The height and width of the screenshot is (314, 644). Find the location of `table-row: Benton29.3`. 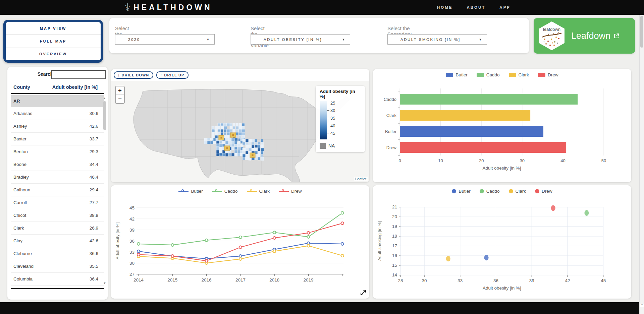

table-row: Benton29.3 is located at coordinates (58, 152).